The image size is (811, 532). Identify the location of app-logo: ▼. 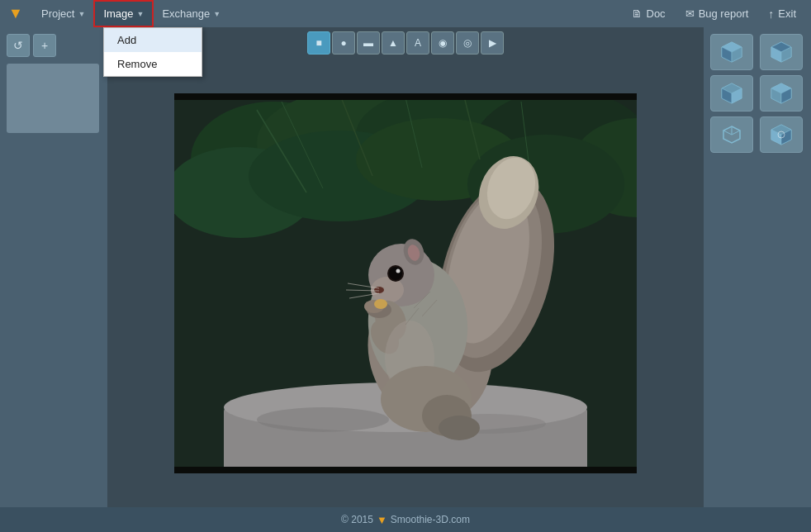
(16, 14).